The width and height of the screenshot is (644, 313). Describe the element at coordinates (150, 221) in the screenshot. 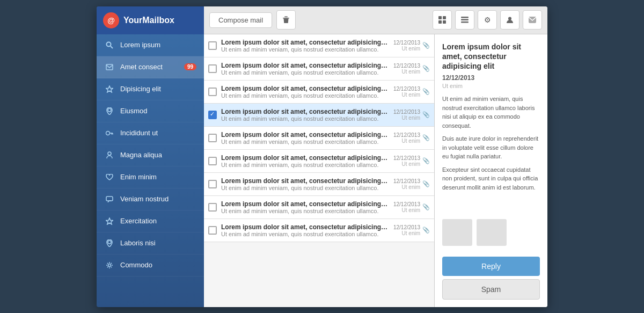

I see `sidebar-item-star2: Exercitation` at that location.